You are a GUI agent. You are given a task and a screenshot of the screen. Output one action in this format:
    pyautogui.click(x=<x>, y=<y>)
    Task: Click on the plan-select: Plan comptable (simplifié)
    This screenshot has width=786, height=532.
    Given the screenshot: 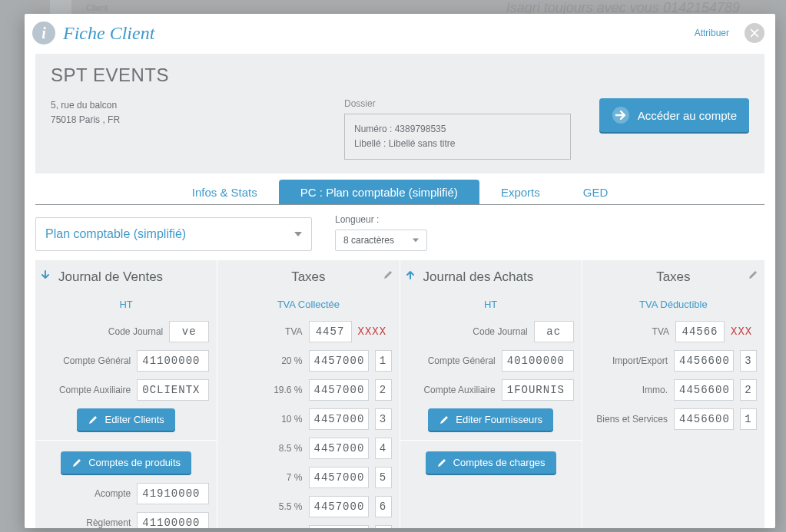 What is the action you would take?
    pyautogui.click(x=174, y=234)
    